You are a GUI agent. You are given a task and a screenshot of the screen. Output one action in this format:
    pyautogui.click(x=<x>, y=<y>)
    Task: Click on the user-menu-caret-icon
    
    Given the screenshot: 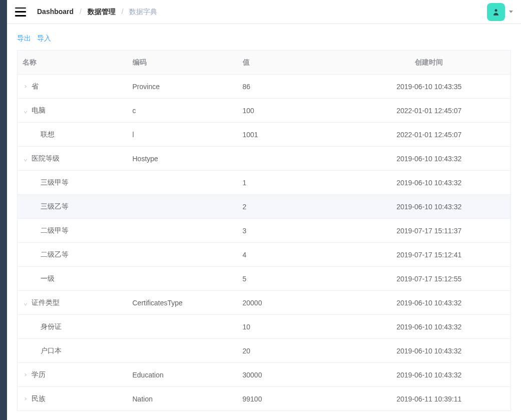 What is the action you would take?
    pyautogui.click(x=511, y=12)
    